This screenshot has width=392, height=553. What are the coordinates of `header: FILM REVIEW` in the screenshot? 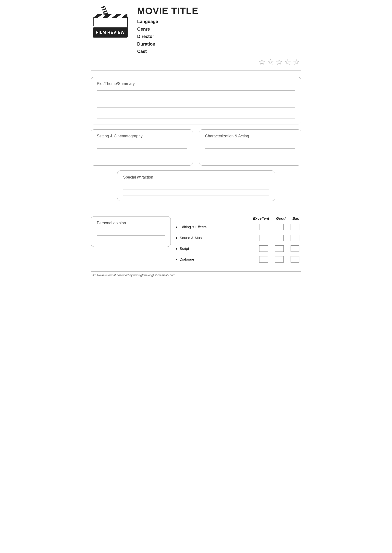 It's located at (196, 38).